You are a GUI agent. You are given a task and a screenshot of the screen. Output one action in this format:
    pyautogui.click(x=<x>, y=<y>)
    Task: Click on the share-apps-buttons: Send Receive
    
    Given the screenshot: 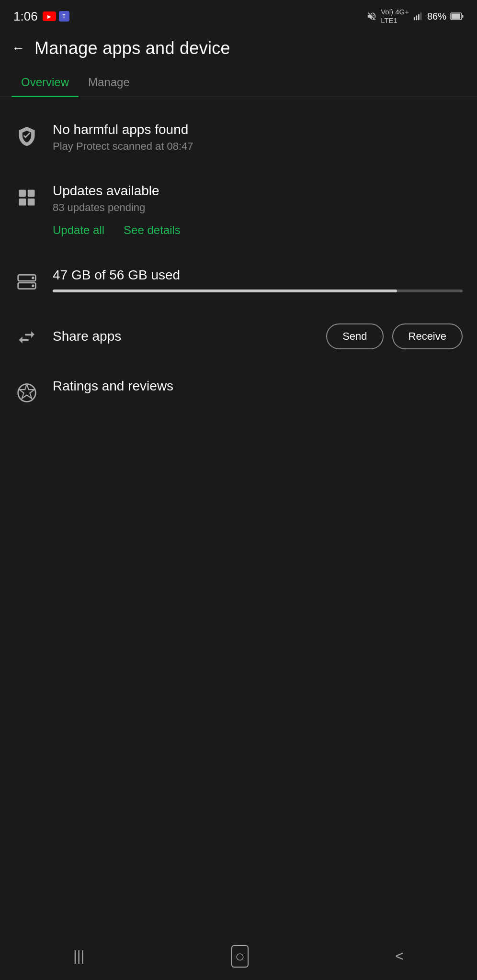 What is the action you would take?
    pyautogui.click(x=395, y=336)
    